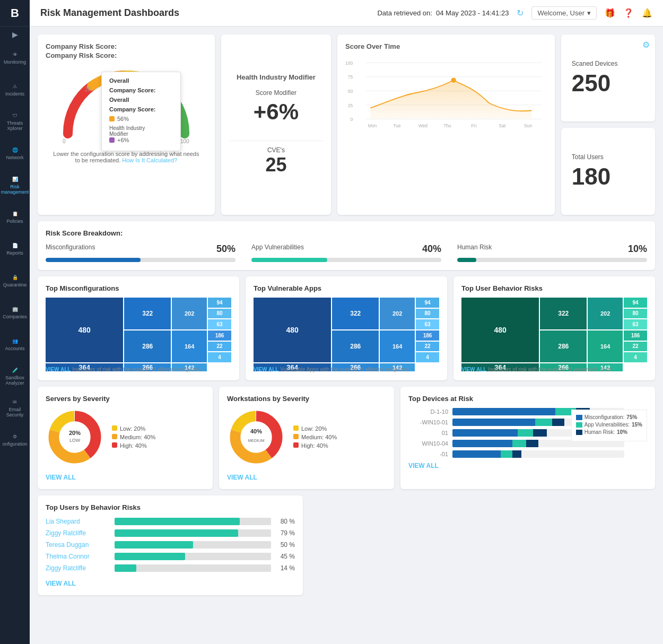  What do you see at coordinates (285, 556) in the screenshot?
I see `user-pct-4: 45 %` at bounding box center [285, 556].